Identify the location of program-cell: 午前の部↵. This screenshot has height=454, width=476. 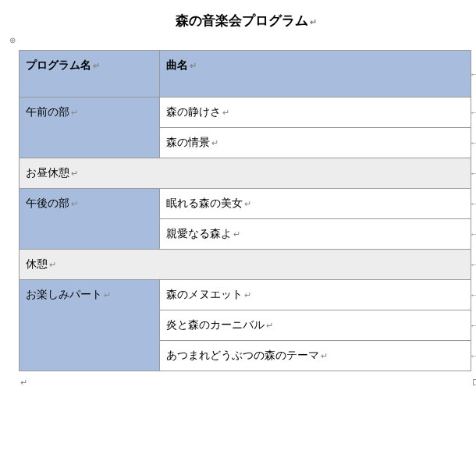
(90, 128).